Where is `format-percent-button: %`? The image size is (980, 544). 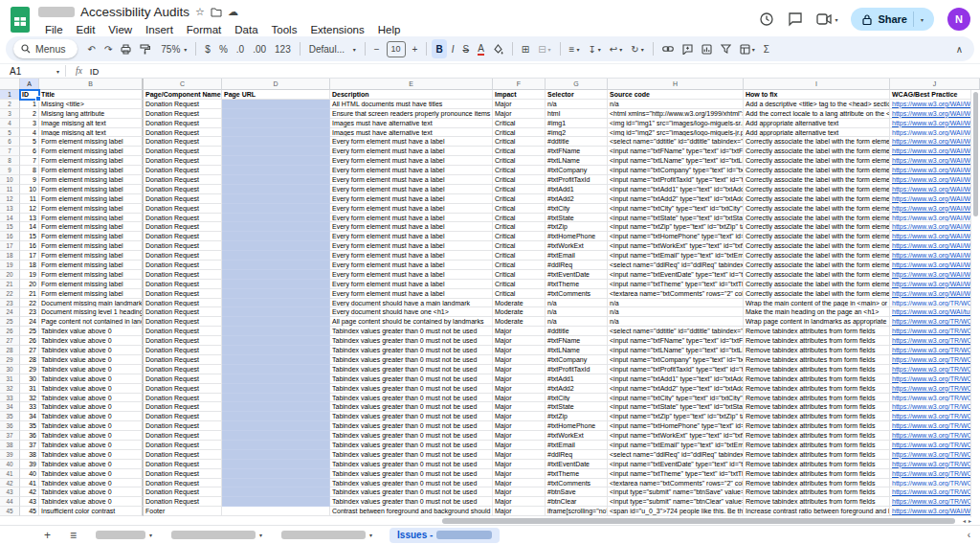 format-percent-button: % is located at coordinates (224, 49).